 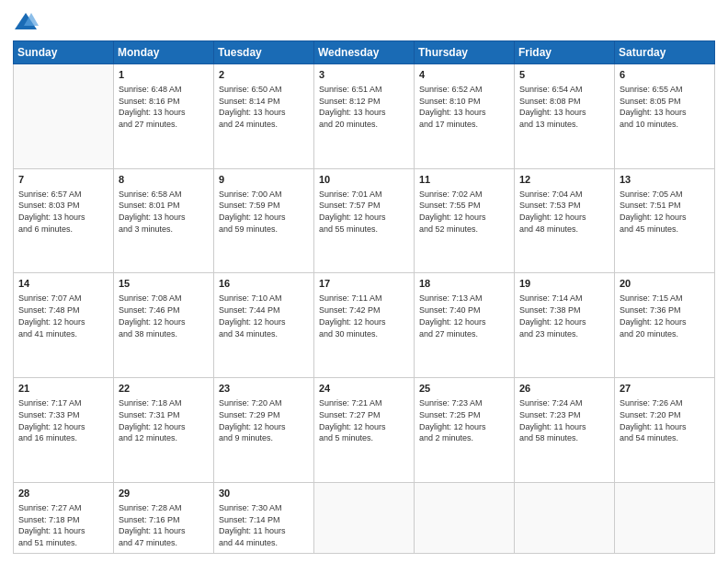 I want to click on day-number: 8, so click(x=164, y=180).